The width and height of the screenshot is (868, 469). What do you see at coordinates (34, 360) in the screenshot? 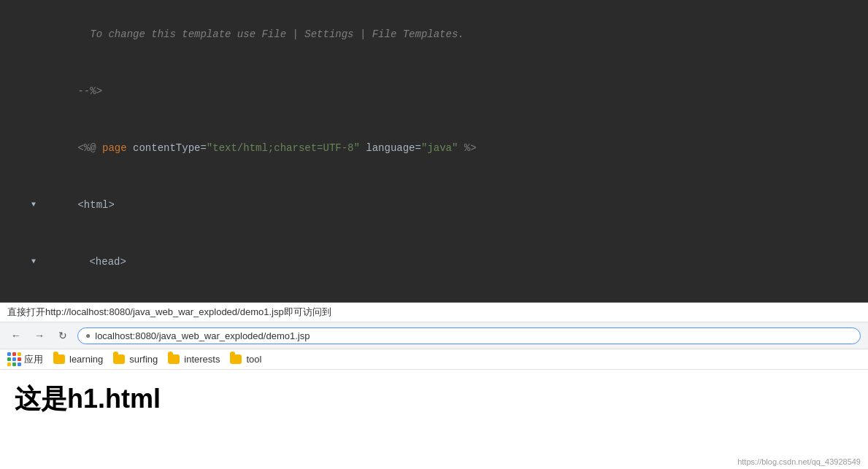
I see `apps-label: 应用` at bounding box center [34, 360].